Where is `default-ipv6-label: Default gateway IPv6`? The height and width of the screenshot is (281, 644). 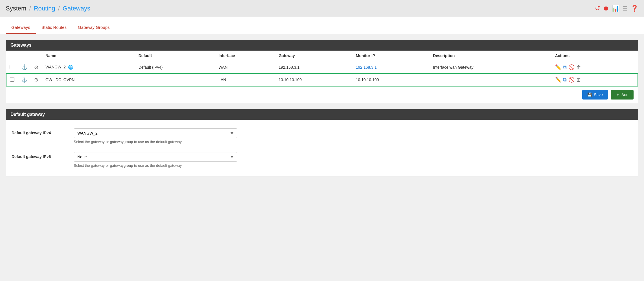 default-ipv6-label: Default gateway IPv6 is located at coordinates (43, 155).